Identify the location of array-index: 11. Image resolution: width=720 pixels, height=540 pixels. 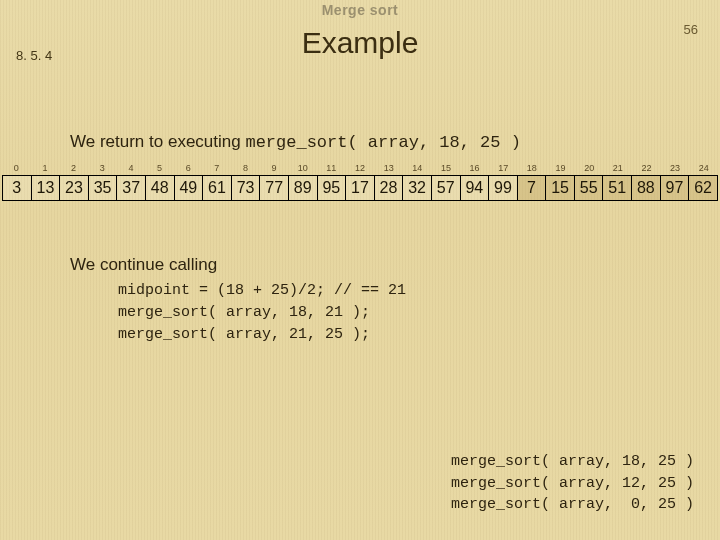
(332, 169).